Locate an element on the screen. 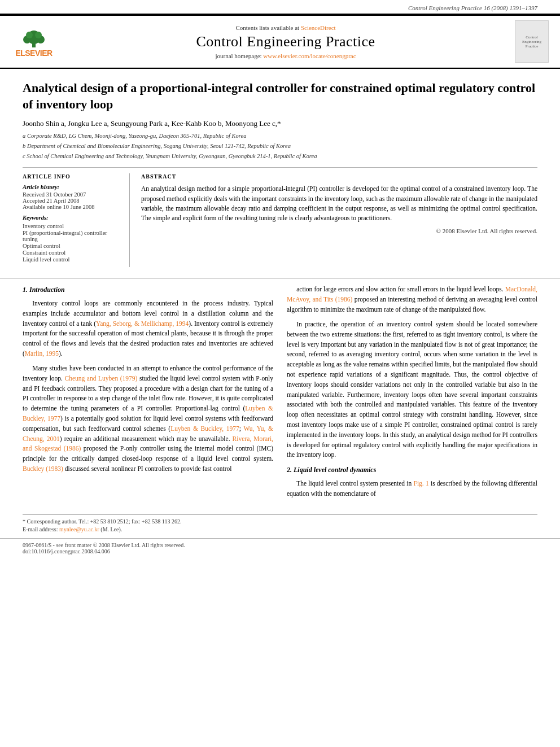 This screenshot has width=560, height=747. issn-line: 0967-0661/$ - see front matter © 2008 El… is located at coordinates (104, 545).